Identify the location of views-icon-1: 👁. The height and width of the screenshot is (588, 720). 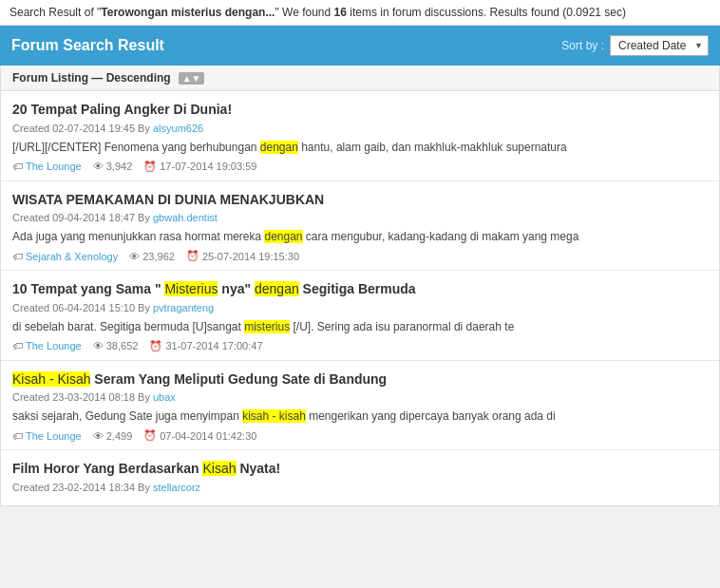
(99, 166).